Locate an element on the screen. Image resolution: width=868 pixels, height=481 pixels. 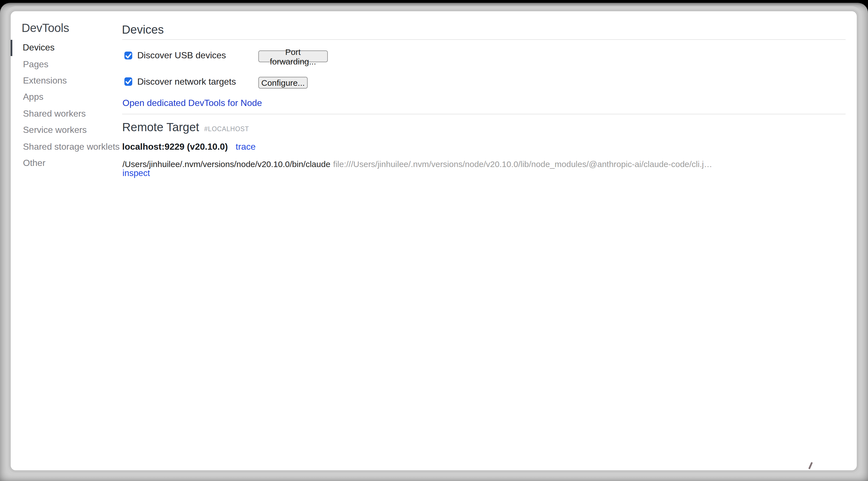
discover-network-label: Discover network targets is located at coordinates (187, 81).